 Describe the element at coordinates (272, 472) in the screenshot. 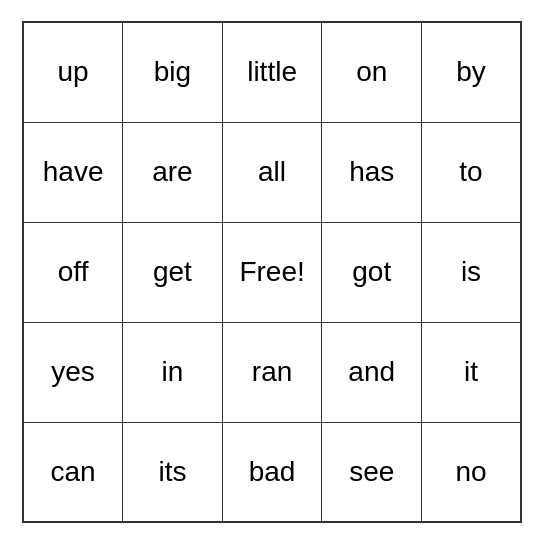

I see `cell-4-2: bad` at that location.